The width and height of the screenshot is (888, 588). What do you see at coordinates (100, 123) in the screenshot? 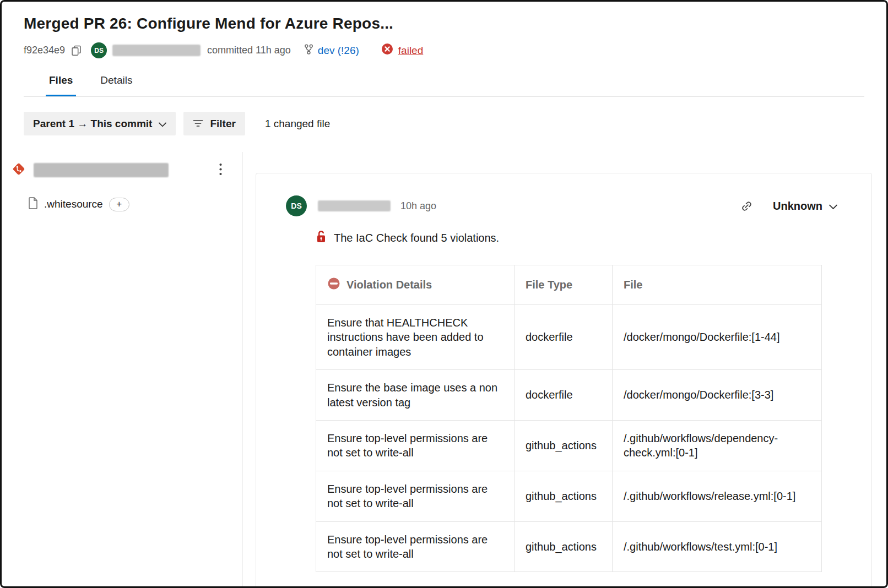
I see `diff-selector-button: Parent 1 → This commit` at bounding box center [100, 123].